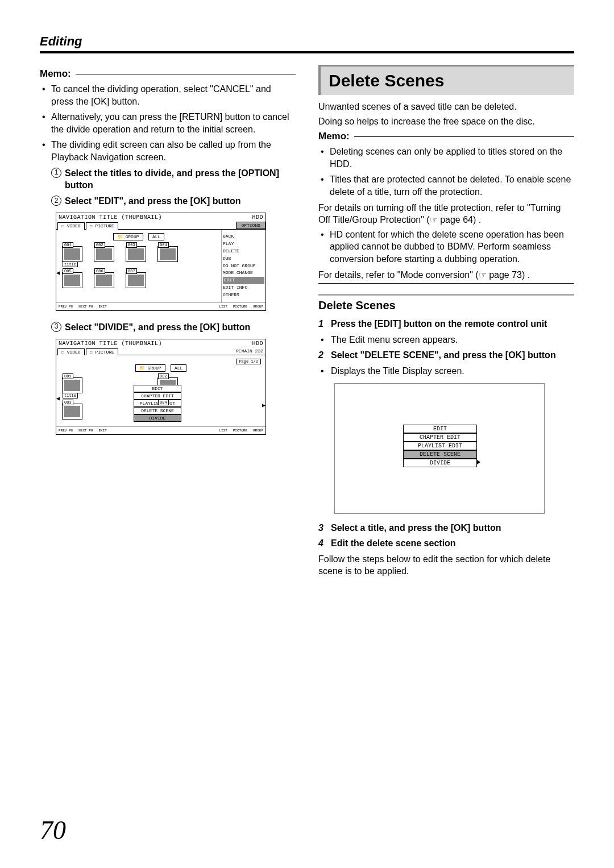 Image resolution: width=614 pixels, height=868 pixels. I want to click on thumbnail: 007, so click(136, 280).